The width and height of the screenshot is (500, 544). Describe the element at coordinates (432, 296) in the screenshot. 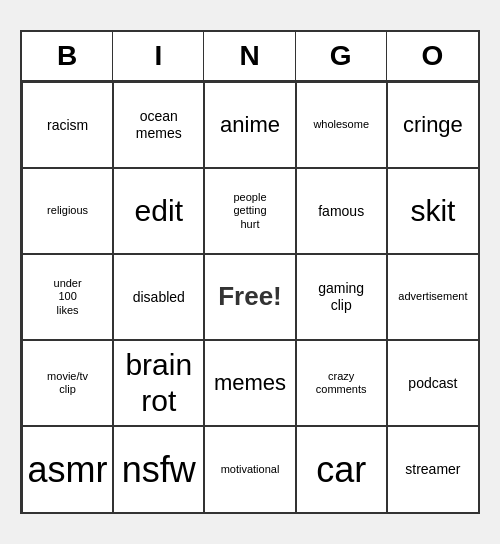

I see `cell-text: advertisement` at that location.